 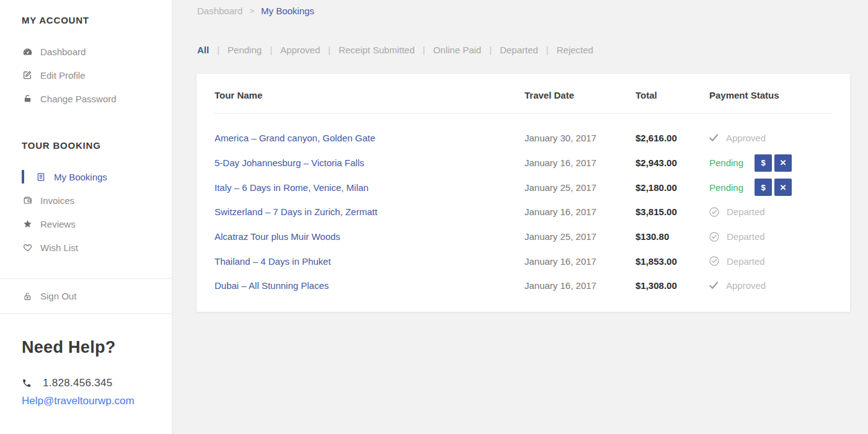 What do you see at coordinates (27, 224) in the screenshot?
I see `star-icon` at bounding box center [27, 224].